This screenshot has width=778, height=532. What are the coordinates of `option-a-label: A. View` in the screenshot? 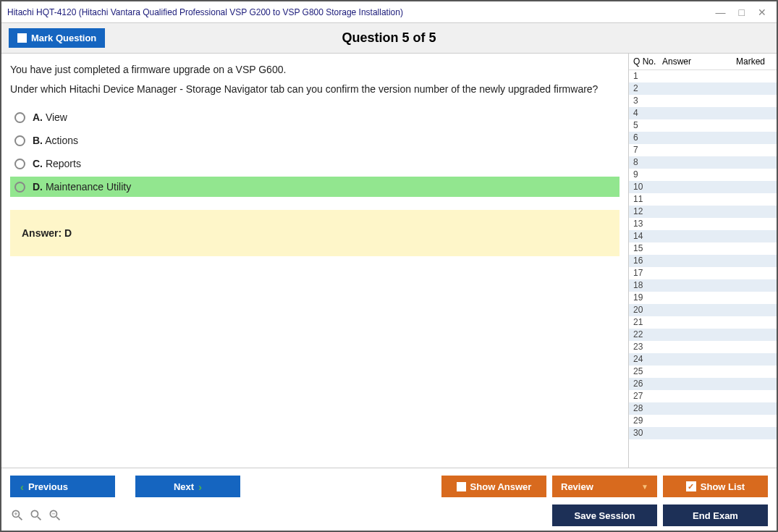 It's located at (50, 117).